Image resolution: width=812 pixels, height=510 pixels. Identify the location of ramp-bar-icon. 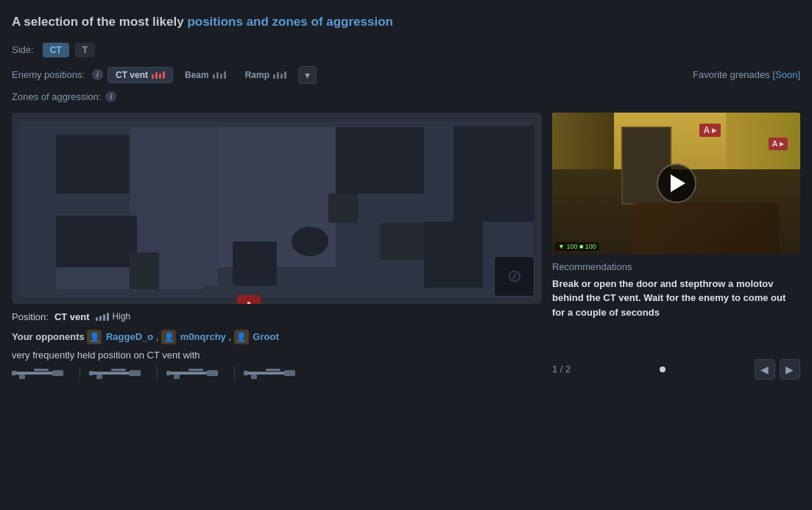
(280, 75).